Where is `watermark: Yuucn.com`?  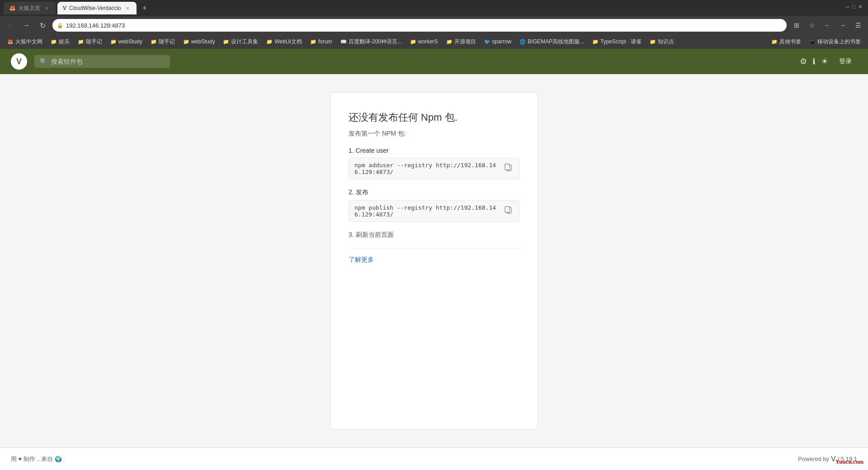 watermark: Yuucn.com is located at coordinates (849, 462).